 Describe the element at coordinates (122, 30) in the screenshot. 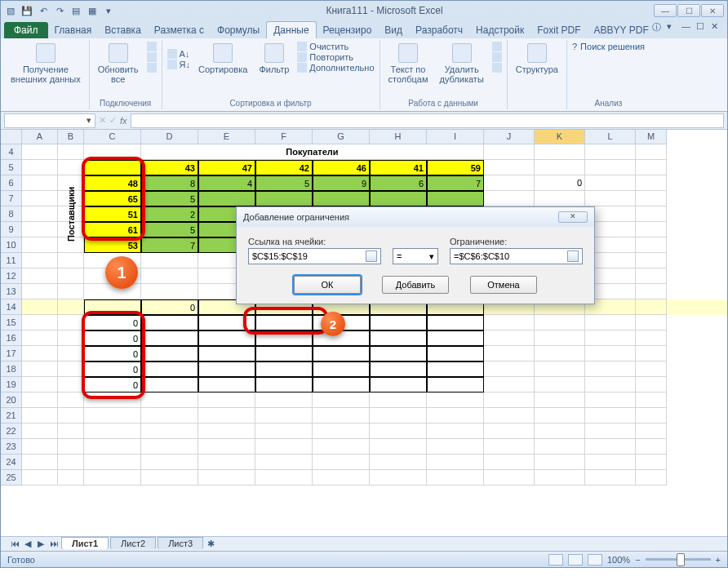

I see `tab-insert: Вставка` at that location.